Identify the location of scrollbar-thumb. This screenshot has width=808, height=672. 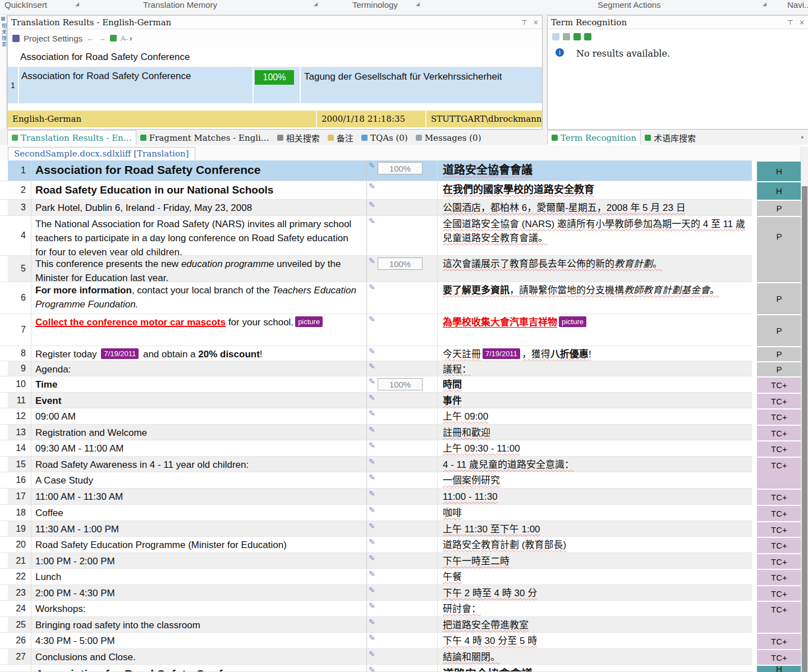
(805, 429).